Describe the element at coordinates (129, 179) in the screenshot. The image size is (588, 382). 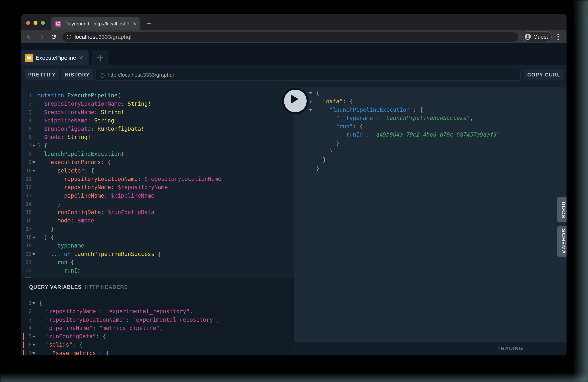
I see `code-text: repositoryLocationName: $repositoryLocat…` at that location.